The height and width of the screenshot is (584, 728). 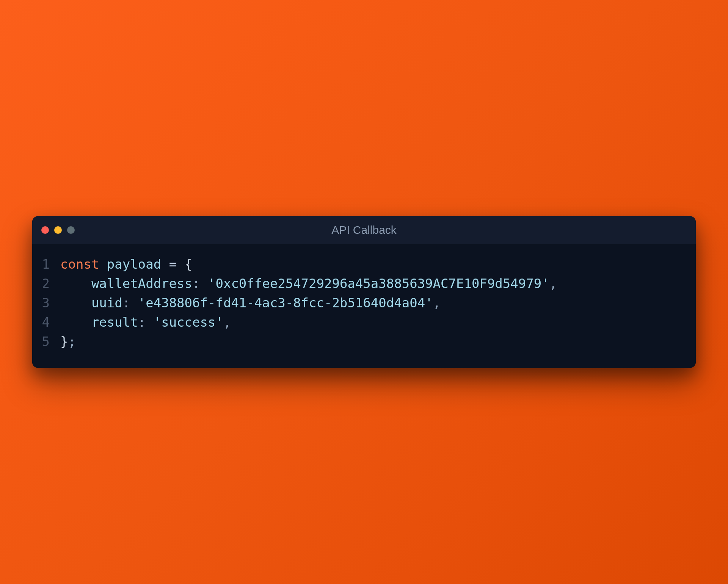 What do you see at coordinates (58, 230) in the screenshot?
I see `traffic-lights` at bounding box center [58, 230].